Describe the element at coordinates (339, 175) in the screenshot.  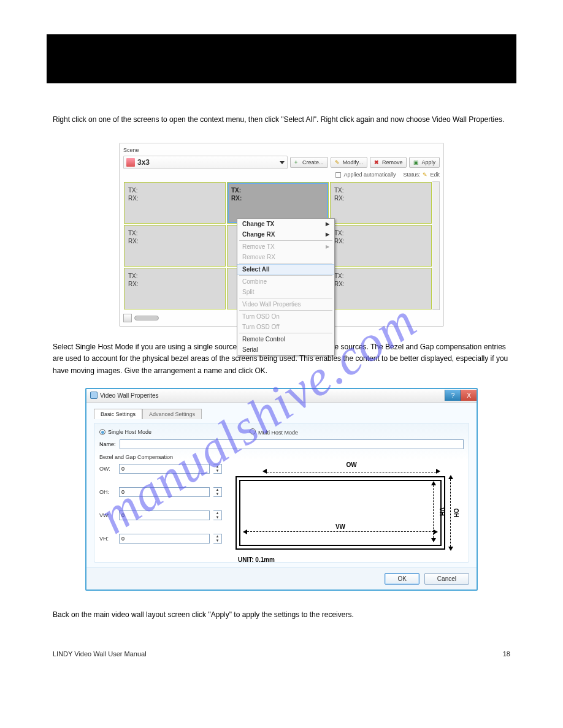
I see `applied-auto-checkbox` at that location.